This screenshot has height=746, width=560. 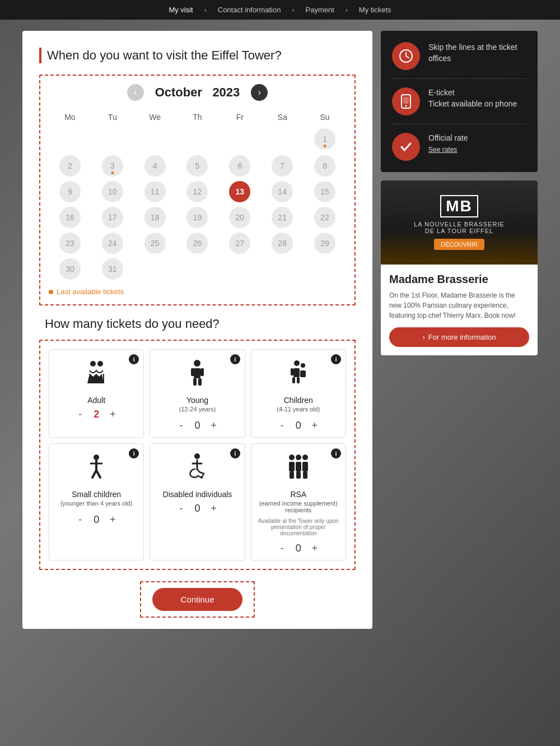 I want to click on cal-day-31: 31, so click(x=113, y=269).